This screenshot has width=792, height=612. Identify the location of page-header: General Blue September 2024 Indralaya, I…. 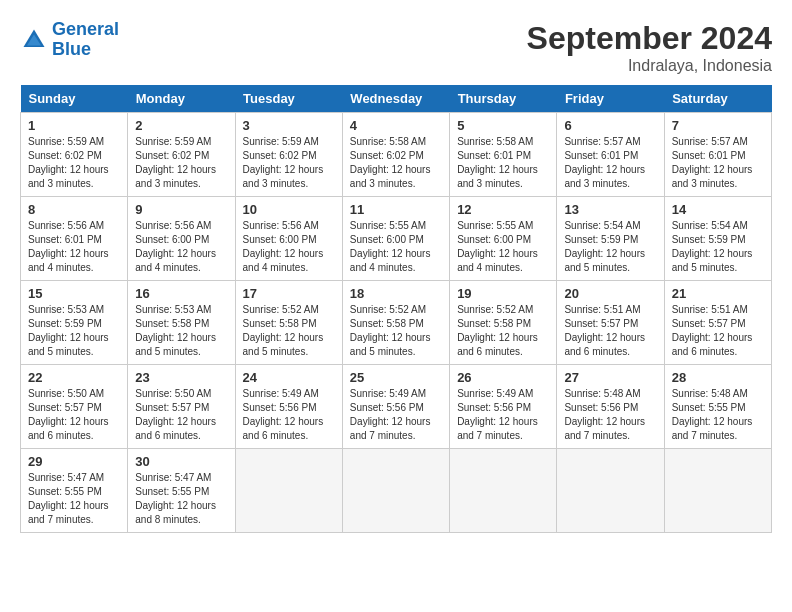
(396, 48).